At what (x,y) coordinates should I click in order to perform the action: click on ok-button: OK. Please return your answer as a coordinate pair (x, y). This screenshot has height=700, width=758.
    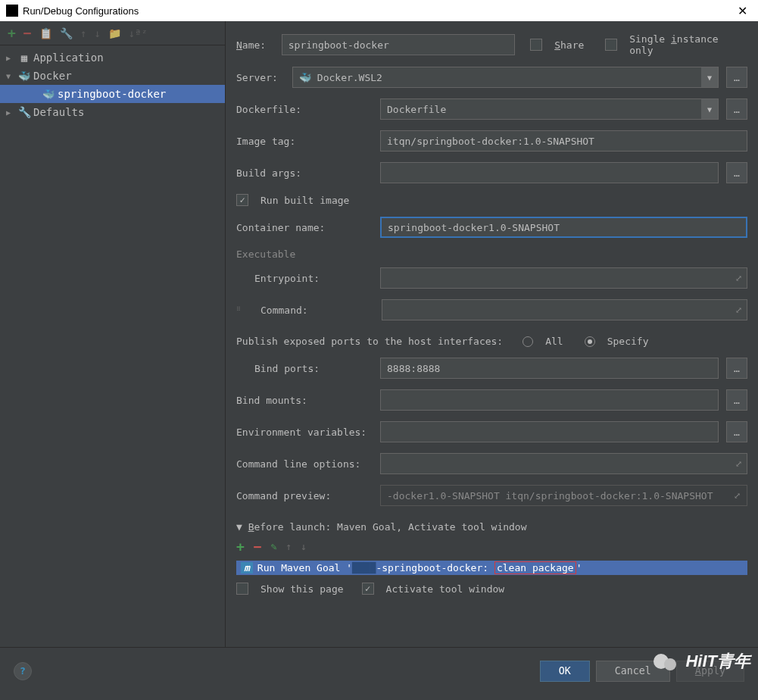
    Looking at the image, I should click on (565, 671).